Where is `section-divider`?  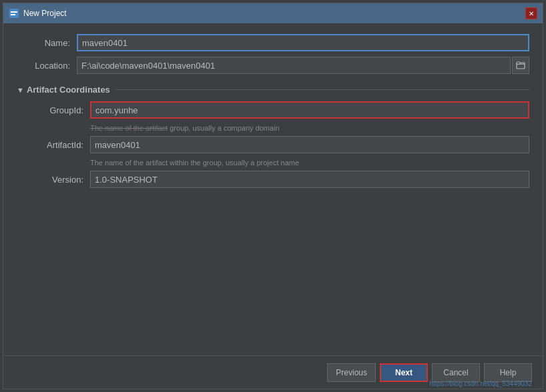
section-divider is located at coordinates (322, 89).